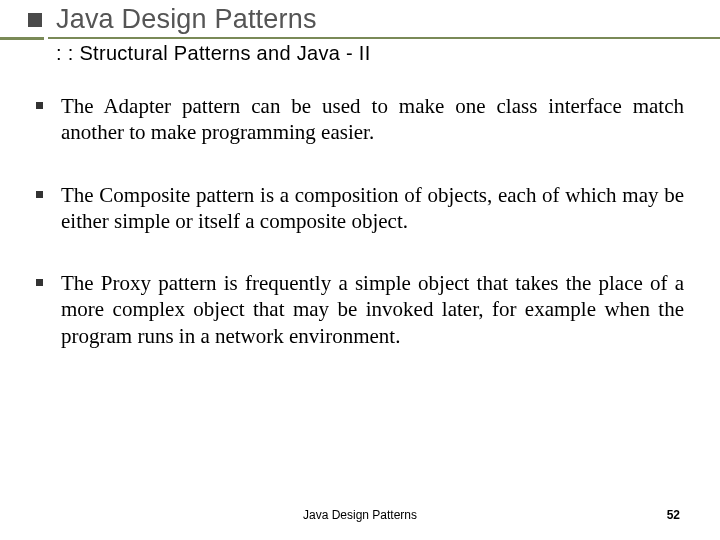 This screenshot has height=540, width=720. What do you see at coordinates (360, 20) in the screenshot?
I see `title-row: Java Design Patterns` at bounding box center [360, 20].